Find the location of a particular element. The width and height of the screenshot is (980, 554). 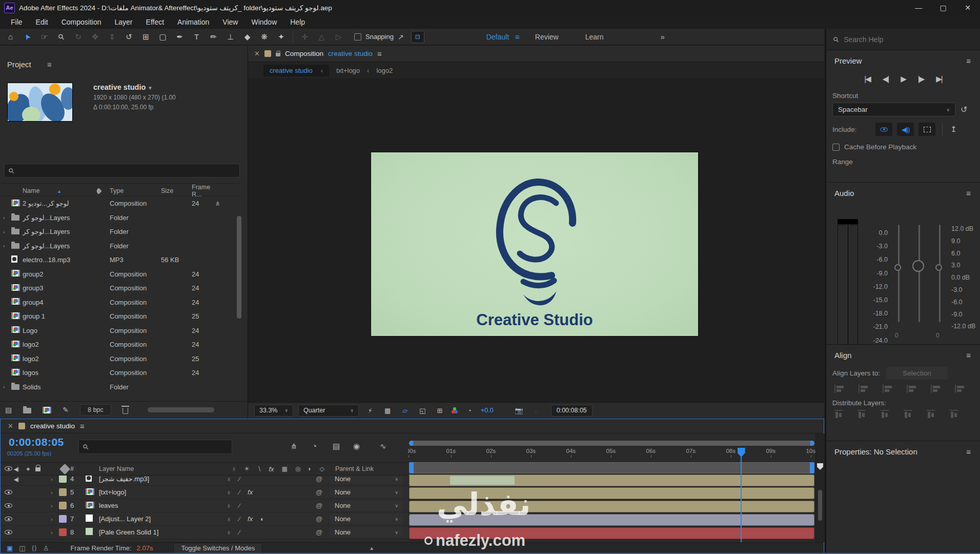

include-audio-button: ◀)) is located at coordinates (905, 129).